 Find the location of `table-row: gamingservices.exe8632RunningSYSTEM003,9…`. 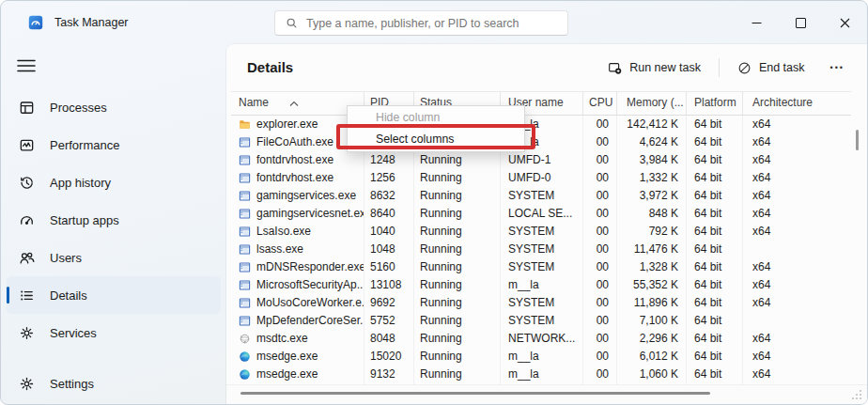

table-row: gamingservices.exe8632RunningSYSTEM003,9… is located at coordinates (541, 195).